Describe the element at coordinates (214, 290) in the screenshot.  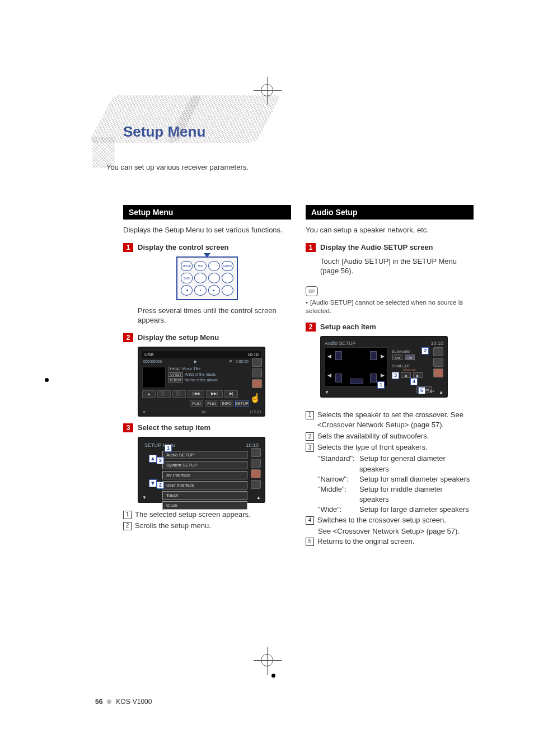
I see `remote-button: ▶` at that location.